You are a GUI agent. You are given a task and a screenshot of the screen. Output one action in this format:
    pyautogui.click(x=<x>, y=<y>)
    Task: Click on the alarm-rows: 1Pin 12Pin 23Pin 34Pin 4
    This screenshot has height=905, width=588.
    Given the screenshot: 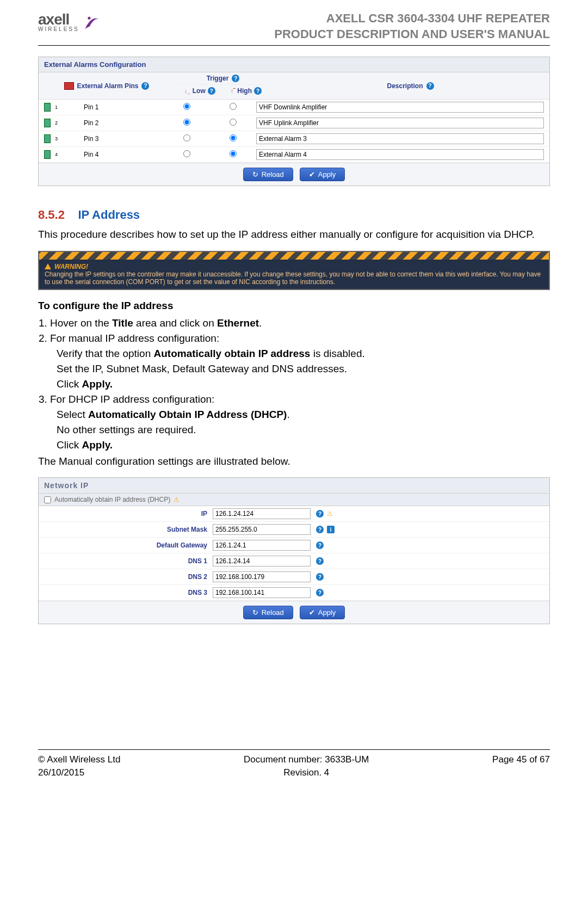 What is the action you would take?
    pyautogui.click(x=294, y=131)
    